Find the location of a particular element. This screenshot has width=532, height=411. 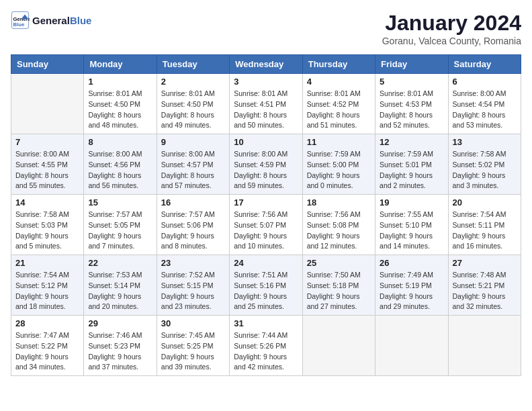

day-number: 12 is located at coordinates (411, 142).